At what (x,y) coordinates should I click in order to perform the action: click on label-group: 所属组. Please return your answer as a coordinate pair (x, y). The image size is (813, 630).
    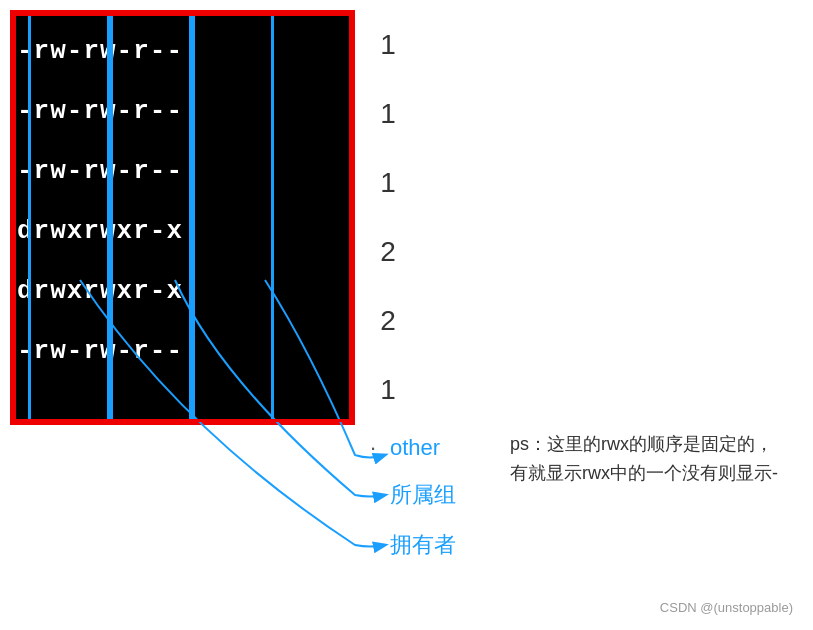
    Looking at the image, I should click on (423, 495).